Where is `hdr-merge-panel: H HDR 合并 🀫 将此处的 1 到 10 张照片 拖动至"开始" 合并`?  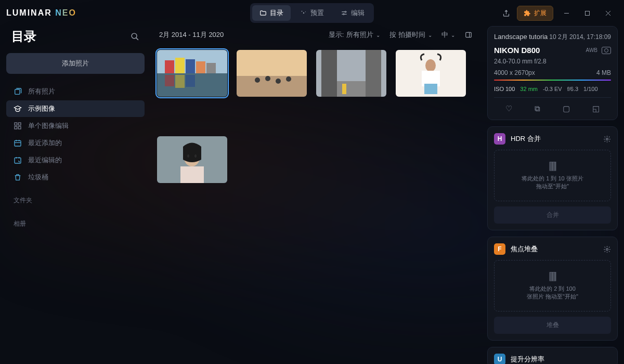 hdr-merge-panel: H HDR 合并 🀫 将此处的 1 到 10 张照片 拖动至"开始" 合并 is located at coordinates (552, 178).